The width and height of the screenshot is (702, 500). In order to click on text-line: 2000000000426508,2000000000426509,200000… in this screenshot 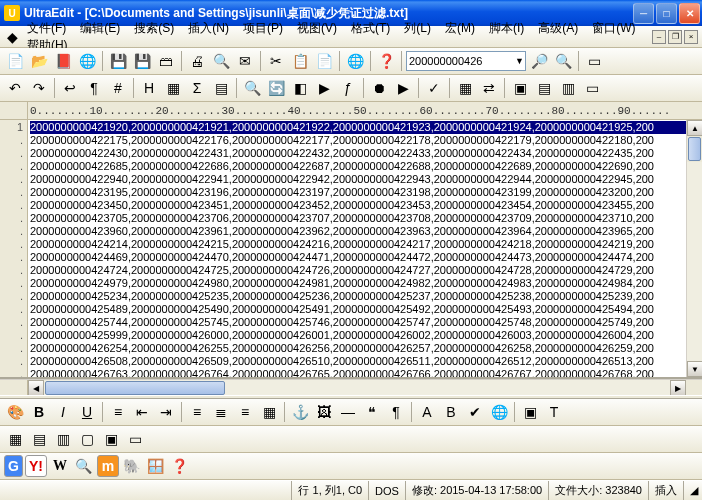, I will do `click(358, 362)`.